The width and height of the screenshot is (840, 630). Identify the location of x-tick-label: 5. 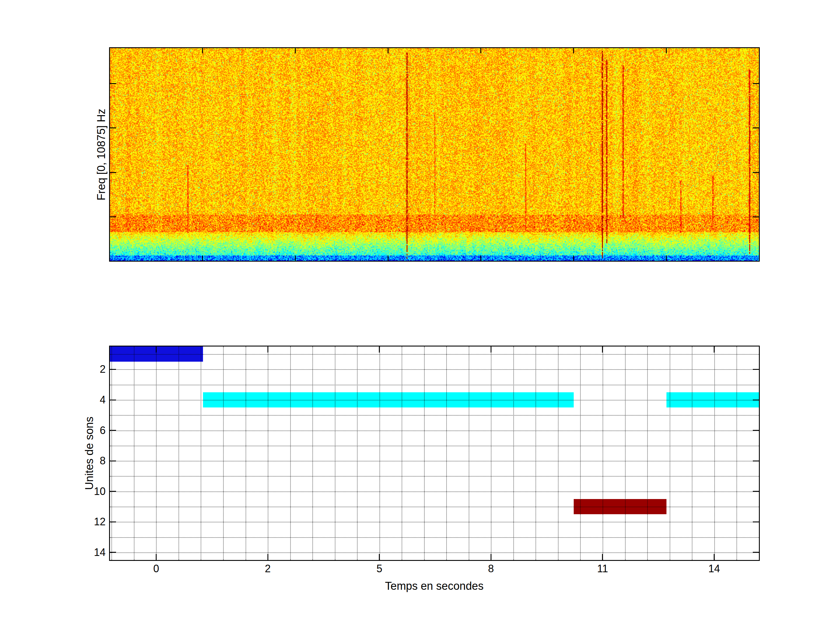
(379, 569).